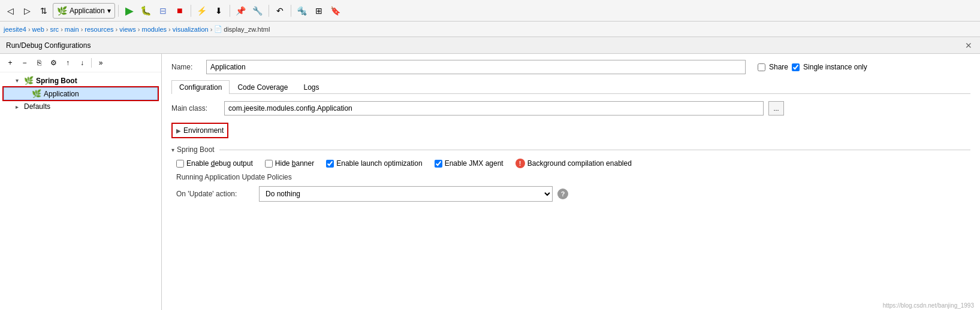  I want to click on name-input, so click(476, 67).